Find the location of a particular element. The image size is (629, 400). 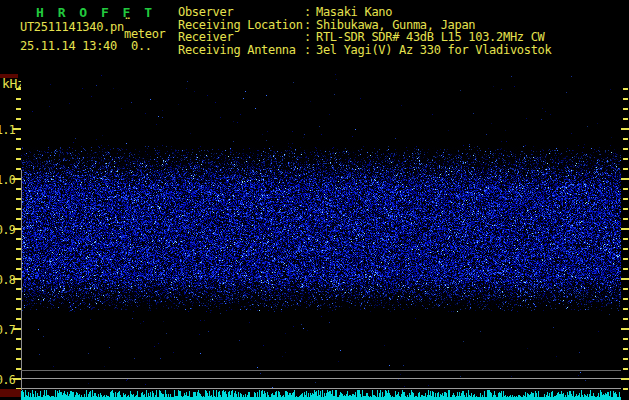

file-name-label: UT2511141340.pn is located at coordinates (72, 28).